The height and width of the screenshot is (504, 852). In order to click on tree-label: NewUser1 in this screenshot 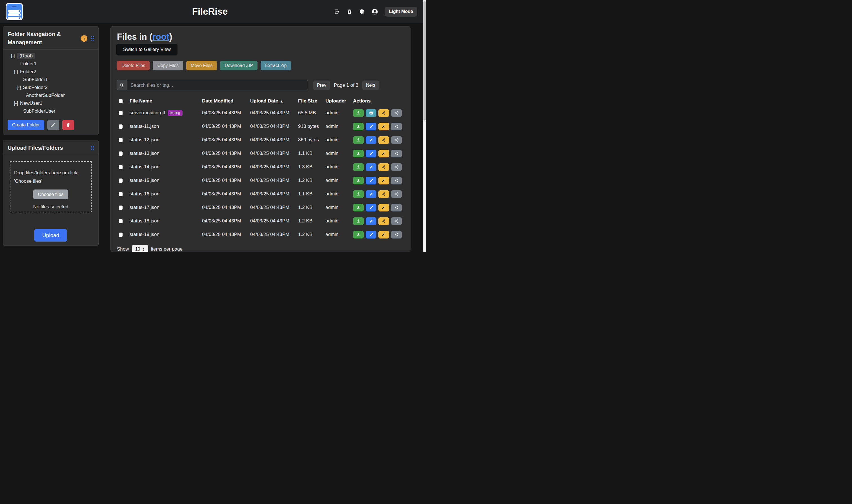, I will do `click(31, 103)`.